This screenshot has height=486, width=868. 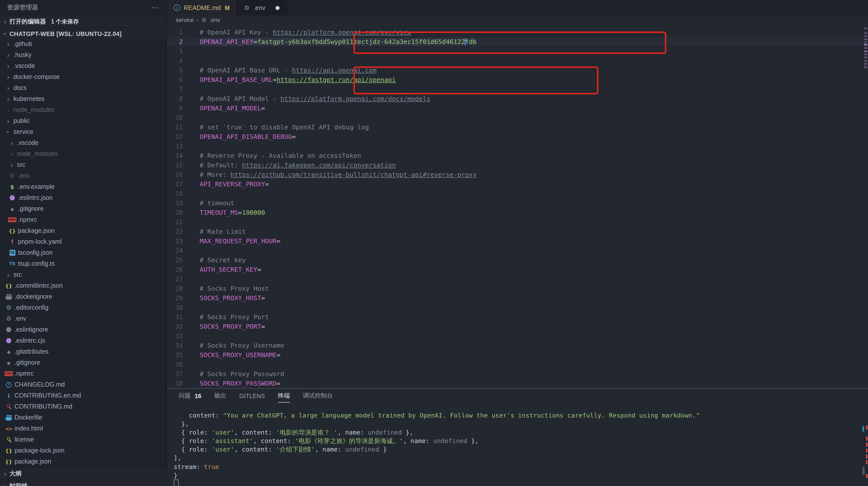 What do you see at coordinates (518, 108) in the screenshot?
I see `editor-line: 9OPENAI_API_MODEL=` at bounding box center [518, 108].